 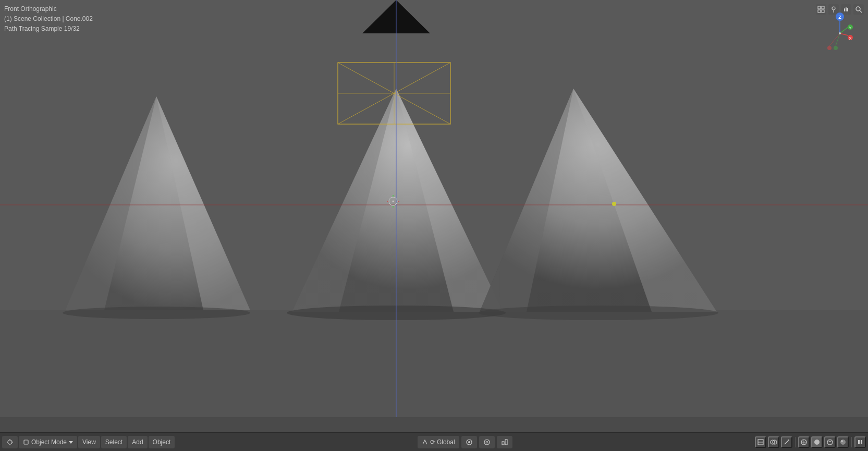 I want to click on pivot-button, so click(x=505, y=442).